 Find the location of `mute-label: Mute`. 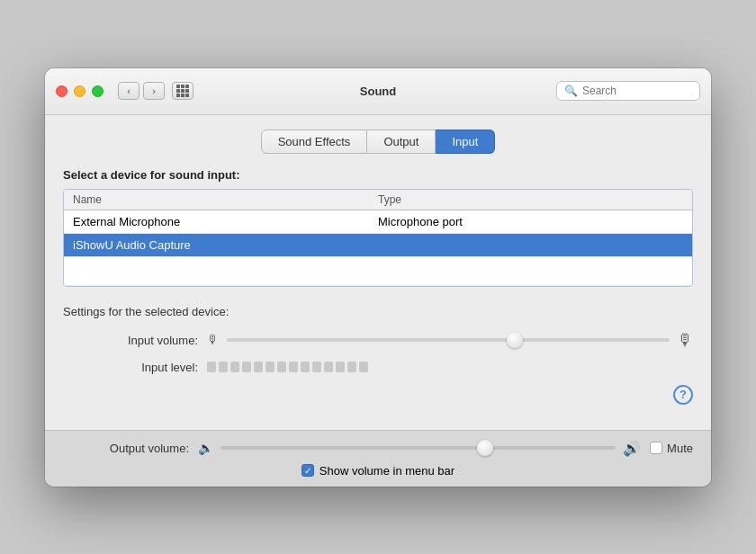

mute-label: Mute is located at coordinates (680, 448).